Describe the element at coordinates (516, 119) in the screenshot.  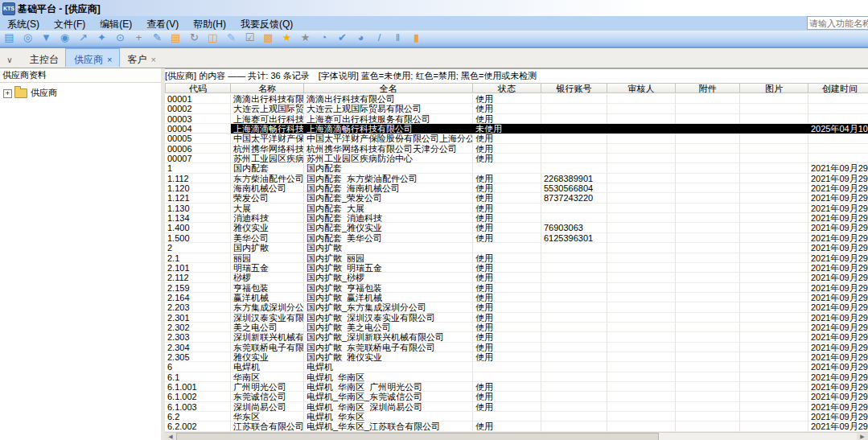
I see `table-row: 00003上海赛可出行科技服上海赛可出行科技服务有限公司使用` at that location.